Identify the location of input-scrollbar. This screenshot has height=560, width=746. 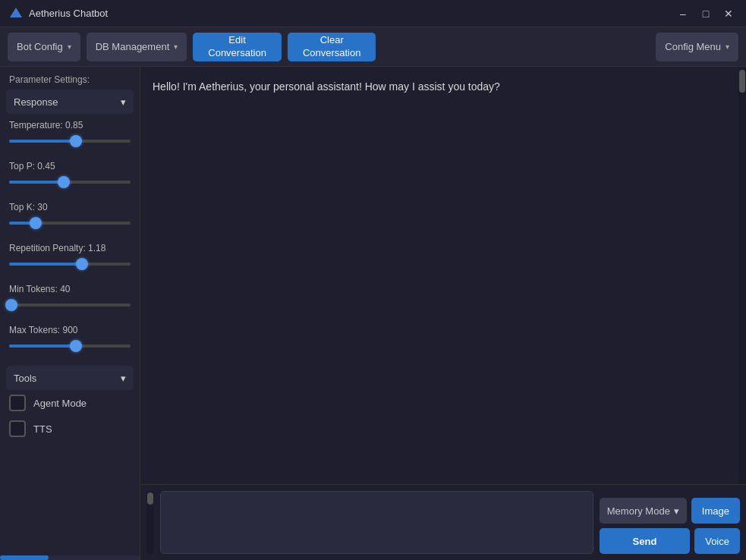
(150, 522).